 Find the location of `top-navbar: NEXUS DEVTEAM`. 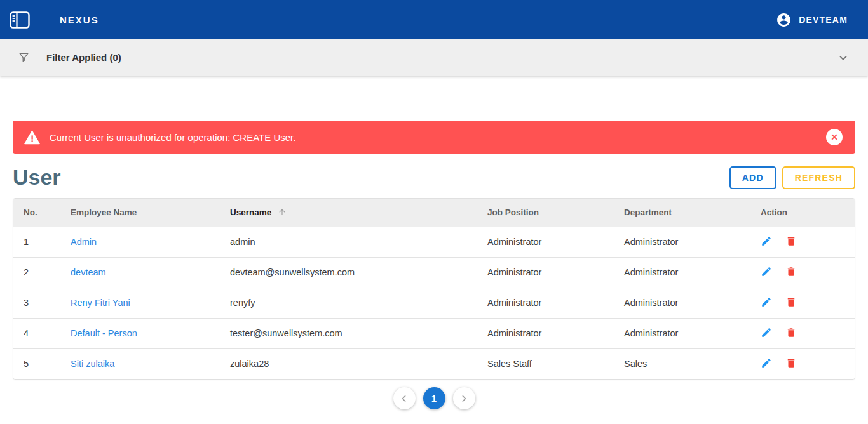

top-navbar: NEXUS DEVTEAM is located at coordinates (434, 20).